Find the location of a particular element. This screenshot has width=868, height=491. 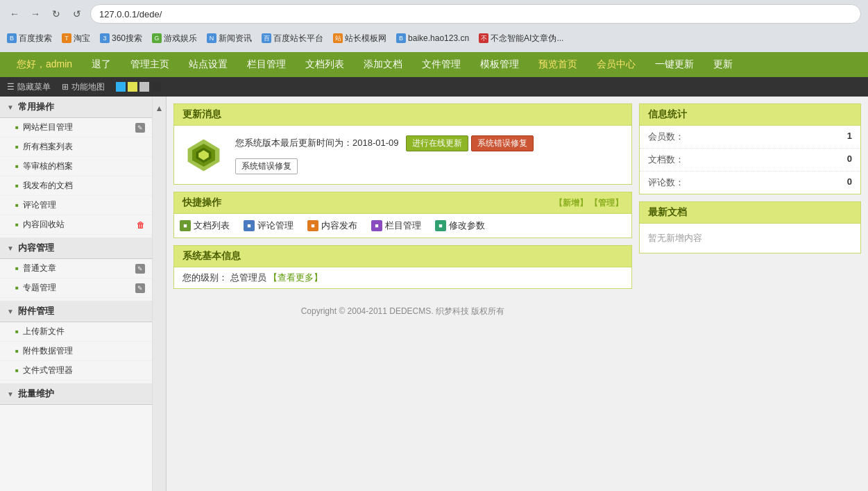

quick-op-item: ■修改参数 is located at coordinates (460, 226).